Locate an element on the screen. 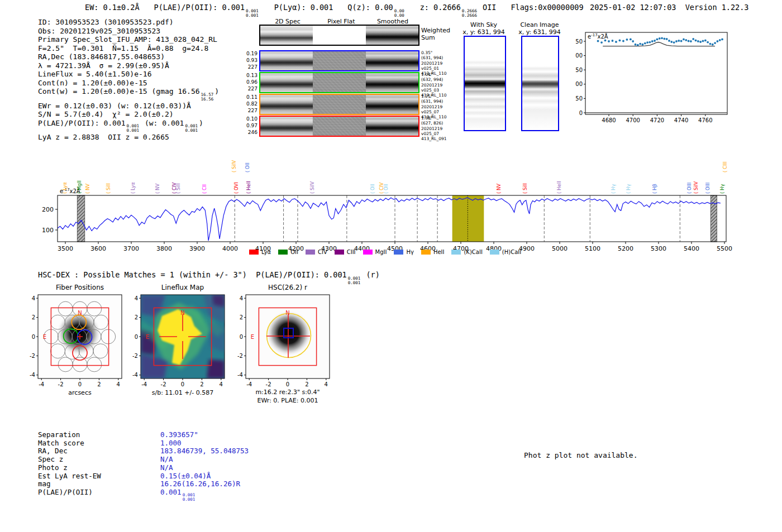 This screenshot has height=532, width=782. legend-item: Hγ is located at coordinates (403, 252).